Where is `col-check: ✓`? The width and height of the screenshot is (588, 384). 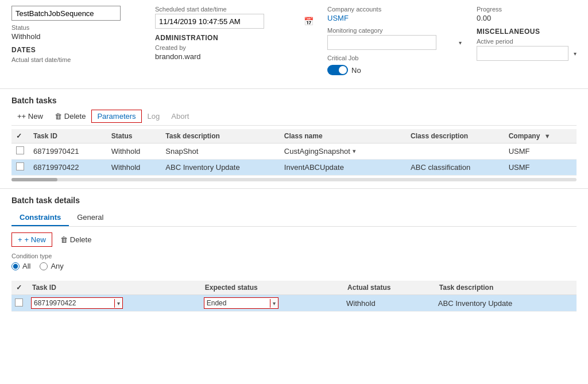
col-check: ✓ is located at coordinates (20, 288).